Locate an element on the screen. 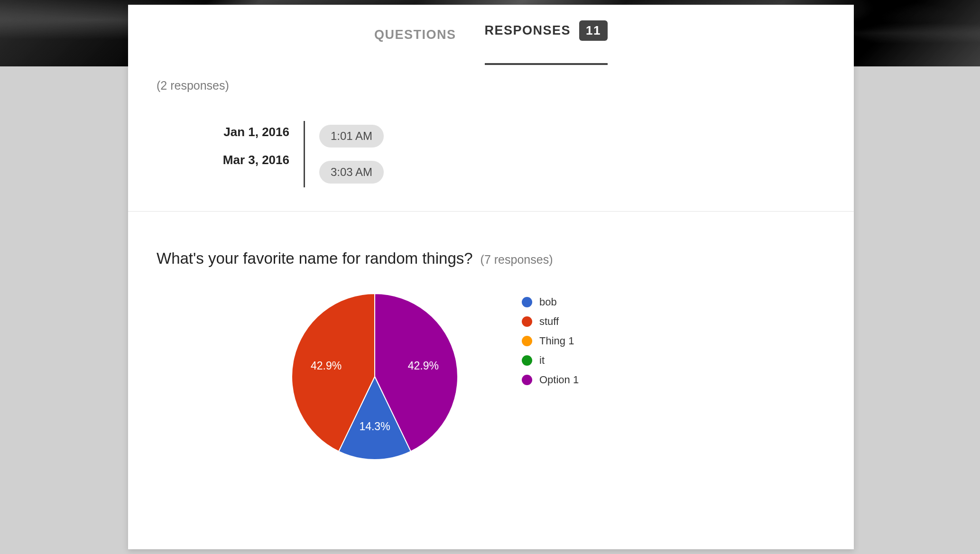  legend-label: bob is located at coordinates (548, 302).